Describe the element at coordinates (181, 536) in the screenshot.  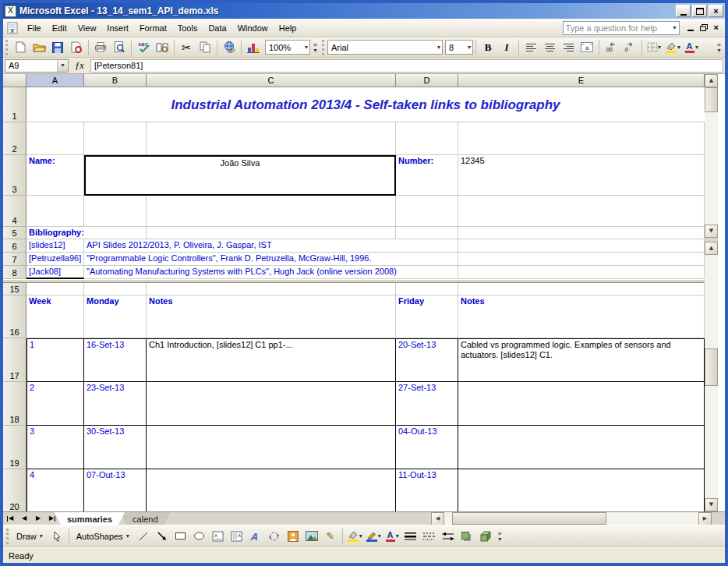
I see `rectangle-tool-button` at that location.